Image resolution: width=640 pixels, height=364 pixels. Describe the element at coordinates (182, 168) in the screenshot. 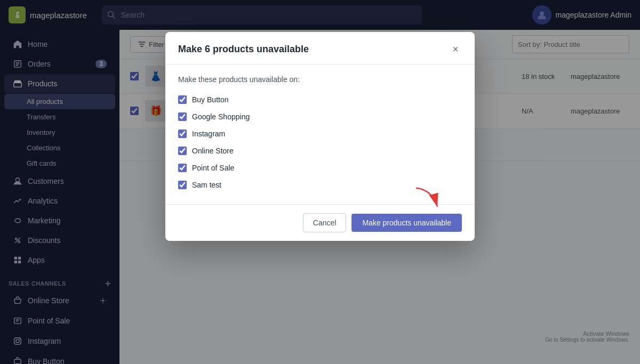

I see `channel-checkbox-point-of-sale` at that location.